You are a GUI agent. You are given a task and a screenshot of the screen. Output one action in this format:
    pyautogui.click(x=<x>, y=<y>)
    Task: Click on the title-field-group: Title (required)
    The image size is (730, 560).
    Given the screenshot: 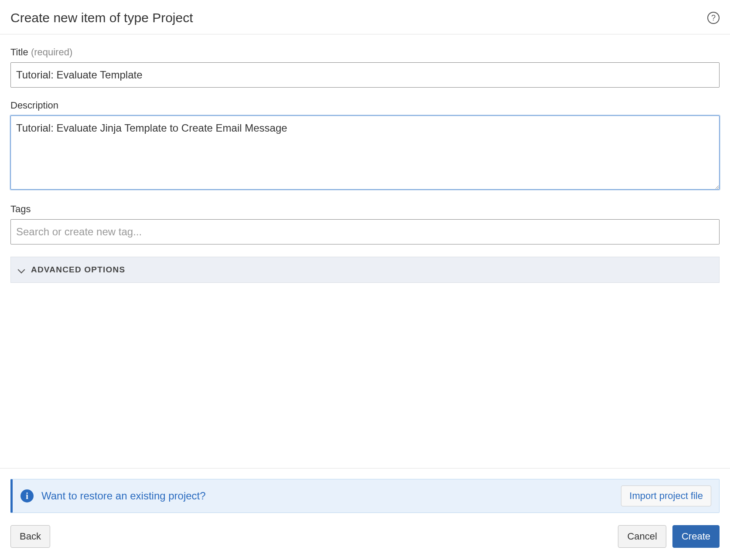 What is the action you would take?
    pyautogui.click(x=365, y=67)
    